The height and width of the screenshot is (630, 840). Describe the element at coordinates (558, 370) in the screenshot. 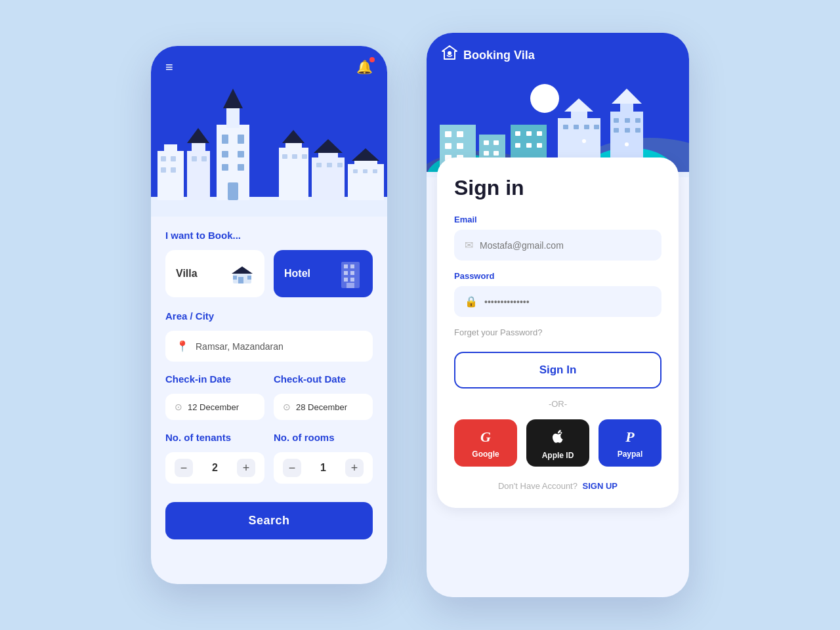

I see `signin-button: Sign In` at that location.